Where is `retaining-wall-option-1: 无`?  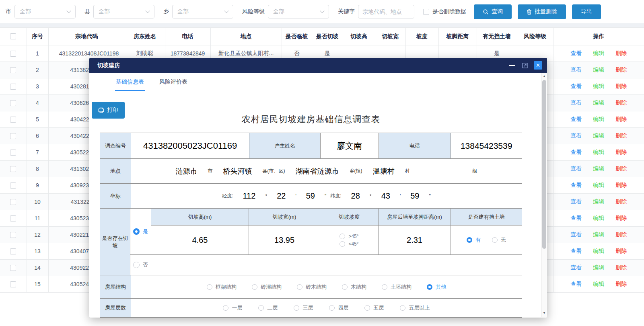 retaining-wall-option-1: 无 is located at coordinates (499, 240).